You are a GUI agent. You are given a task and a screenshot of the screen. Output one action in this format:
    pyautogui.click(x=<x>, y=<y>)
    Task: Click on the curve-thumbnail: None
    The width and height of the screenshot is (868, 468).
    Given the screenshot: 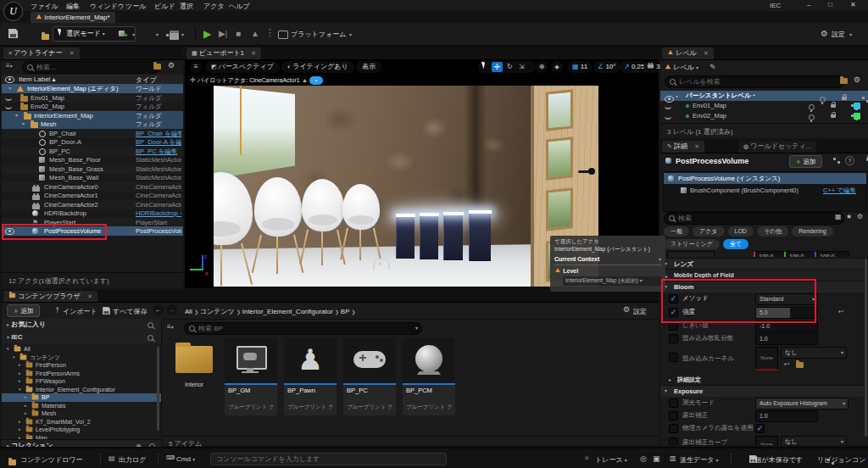 What is the action you would take?
    pyautogui.click(x=766, y=441)
    